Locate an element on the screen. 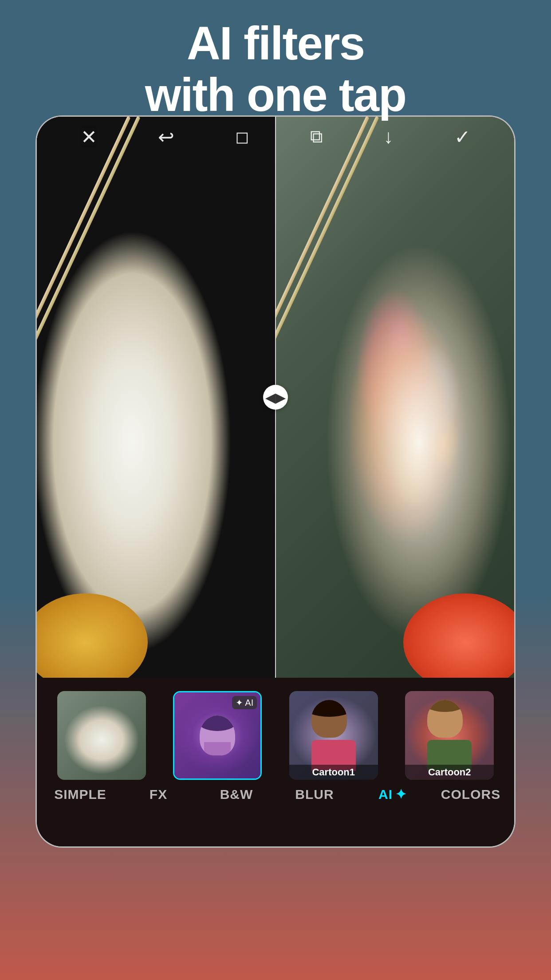 The width and height of the screenshot is (551, 980). filter-label-fx: FX is located at coordinates (158, 794).